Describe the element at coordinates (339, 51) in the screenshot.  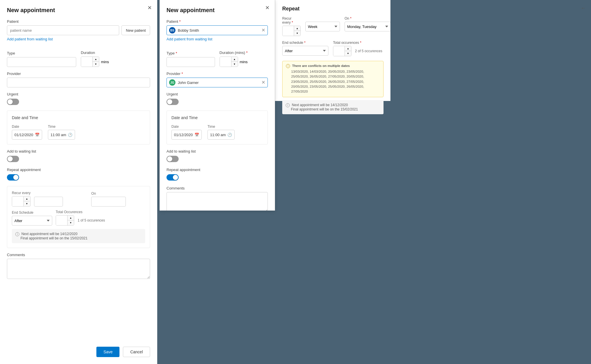
I see `occ-value-right: 5` at that location.